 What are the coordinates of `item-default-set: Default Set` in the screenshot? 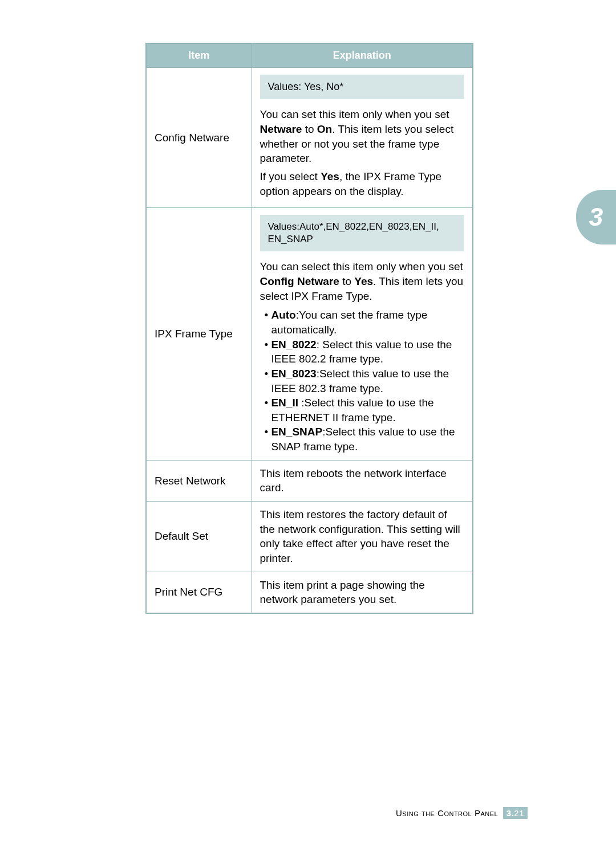 It's located at (198, 537).